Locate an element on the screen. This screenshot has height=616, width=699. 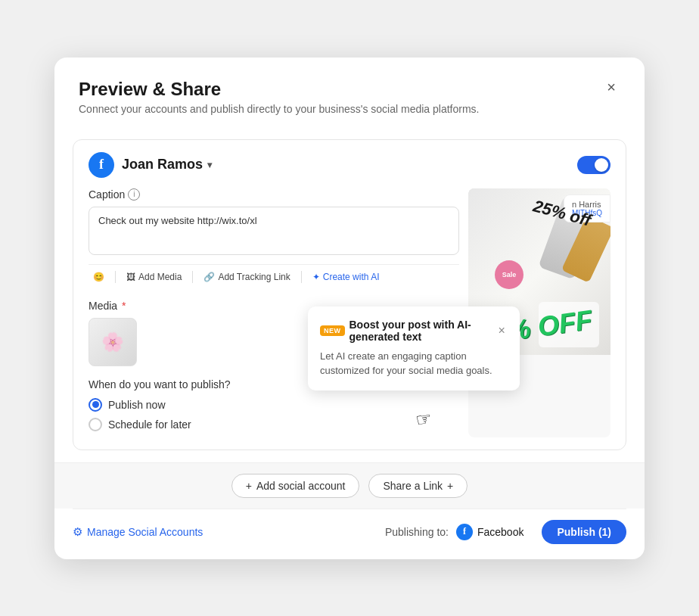
publish-now-radio is located at coordinates (95, 405).